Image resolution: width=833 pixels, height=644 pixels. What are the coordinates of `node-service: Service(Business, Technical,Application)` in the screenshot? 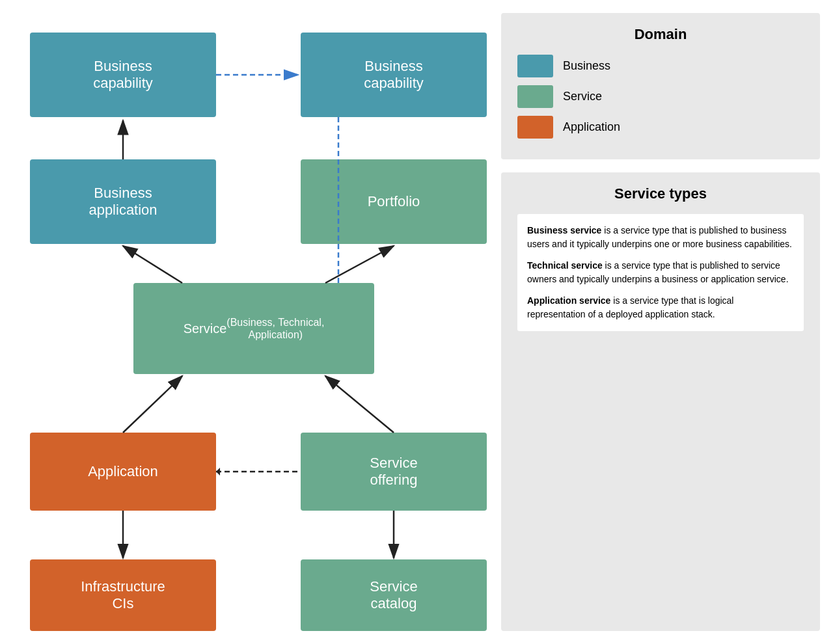 It's located at (254, 329).